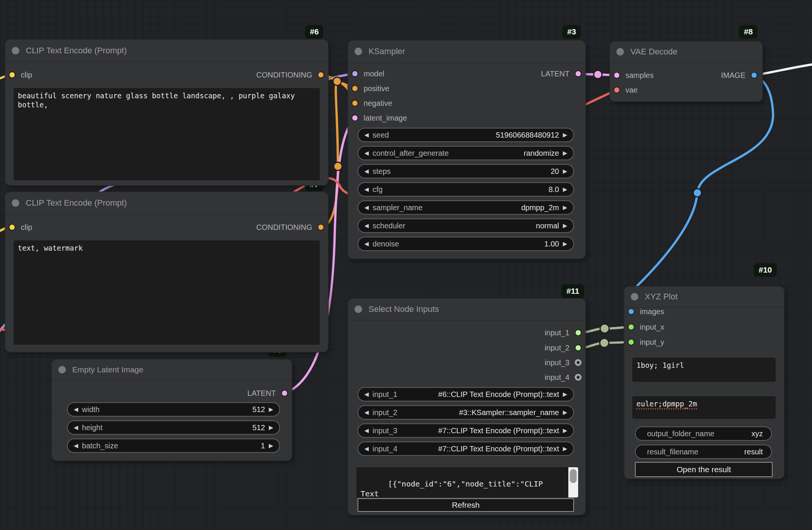 The width and height of the screenshot is (812, 530). What do you see at coordinates (604, 343) in the screenshot?
I see `reroute-dot-inputy` at bounding box center [604, 343].